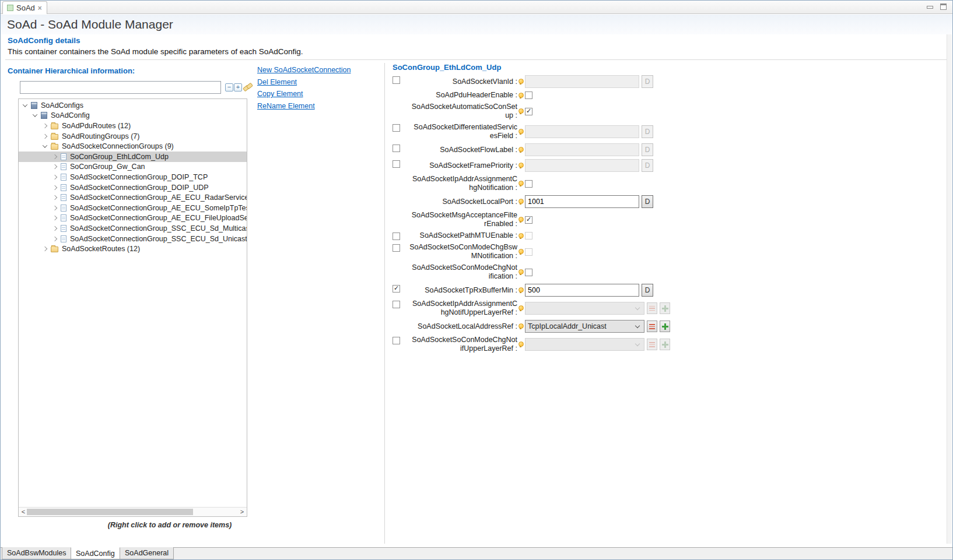  I want to click on action-link-del-element: Del Element, so click(304, 82).